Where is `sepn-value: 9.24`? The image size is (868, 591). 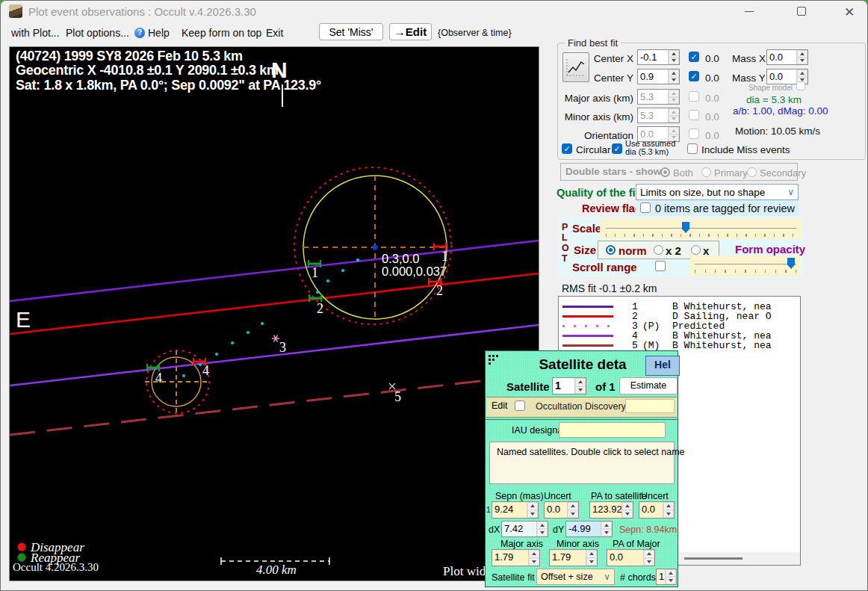 sepn-value: 9.24 is located at coordinates (509, 510).